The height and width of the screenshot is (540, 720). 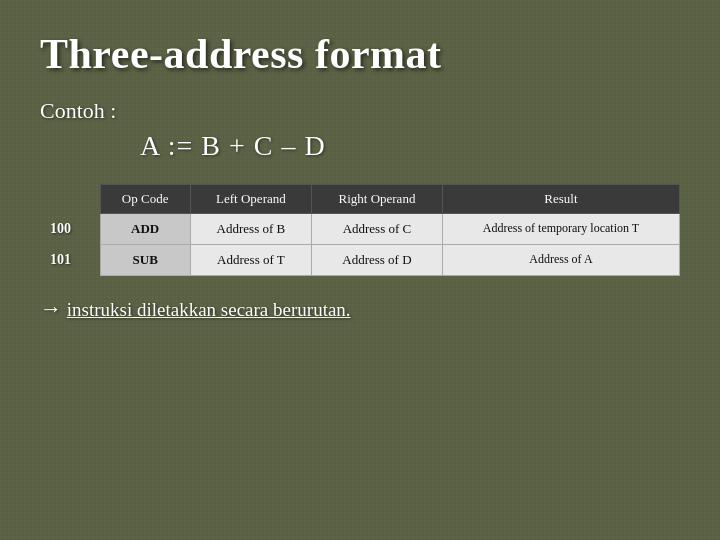 What do you see at coordinates (560, 230) in the screenshot?
I see `row-result-1: Address of temporary location T` at bounding box center [560, 230].